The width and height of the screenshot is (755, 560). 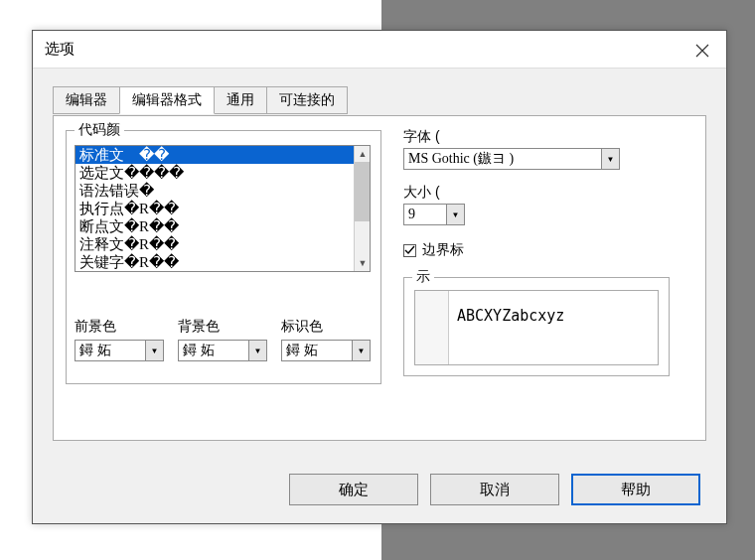 What do you see at coordinates (434, 214) in the screenshot?
I see `size-combo: 9 ▼` at bounding box center [434, 214].